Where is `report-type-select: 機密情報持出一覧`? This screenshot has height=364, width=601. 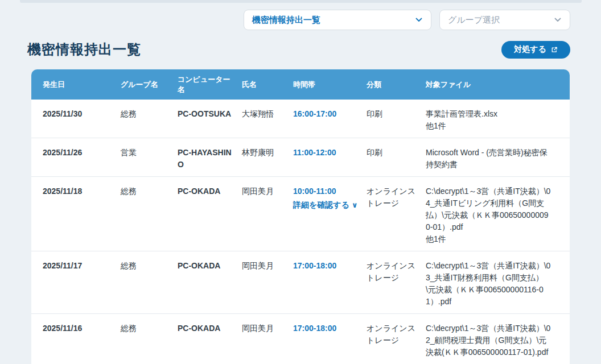
report-type-select: 機密情報持出一覧 is located at coordinates (337, 20).